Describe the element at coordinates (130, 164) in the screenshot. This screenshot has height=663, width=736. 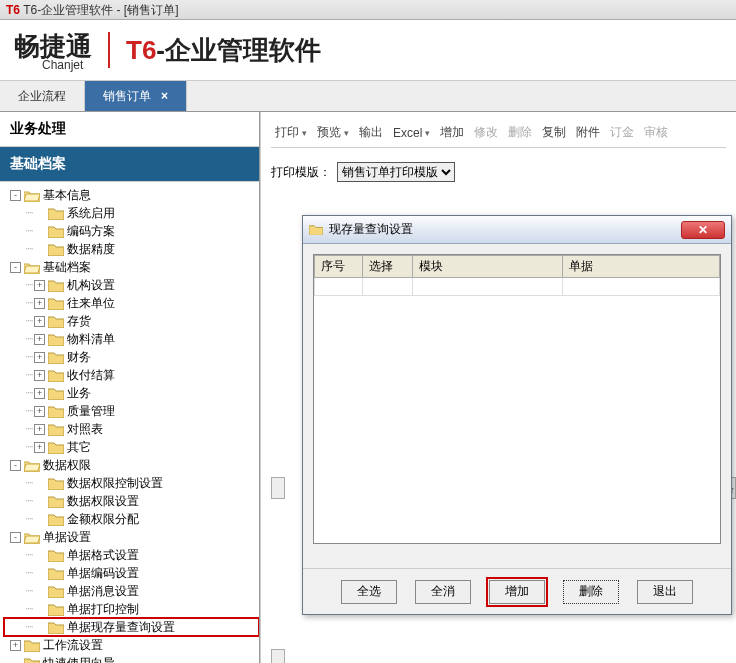
I see `sidebar-header-archive: 基础档案` at that location.